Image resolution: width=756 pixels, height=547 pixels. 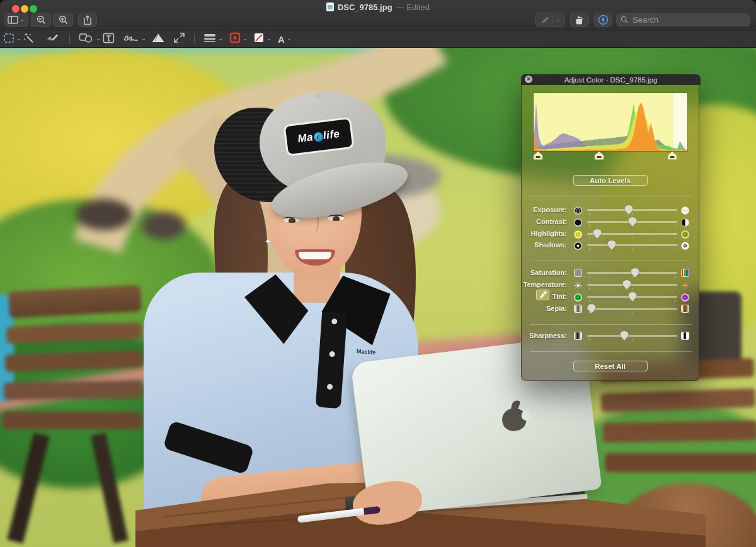 I want to click on levels-slider-row, so click(x=610, y=156).